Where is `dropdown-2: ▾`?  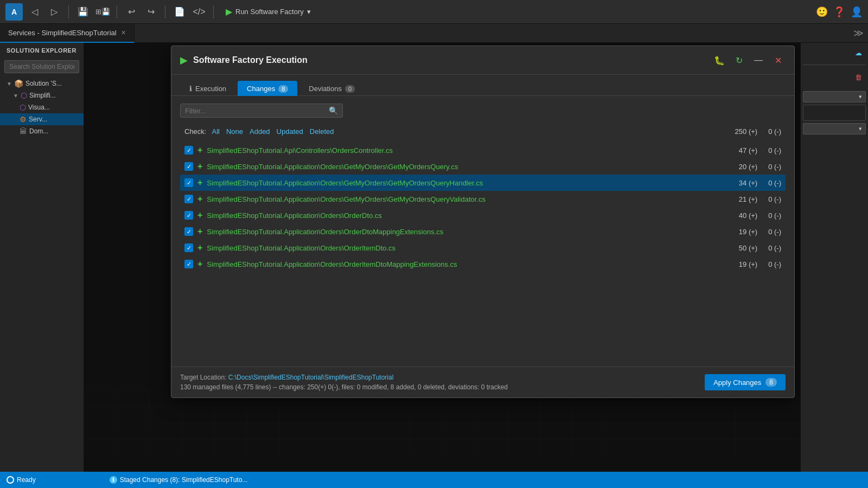 dropdown-2: ▾ is located at coordinates (834, 129).